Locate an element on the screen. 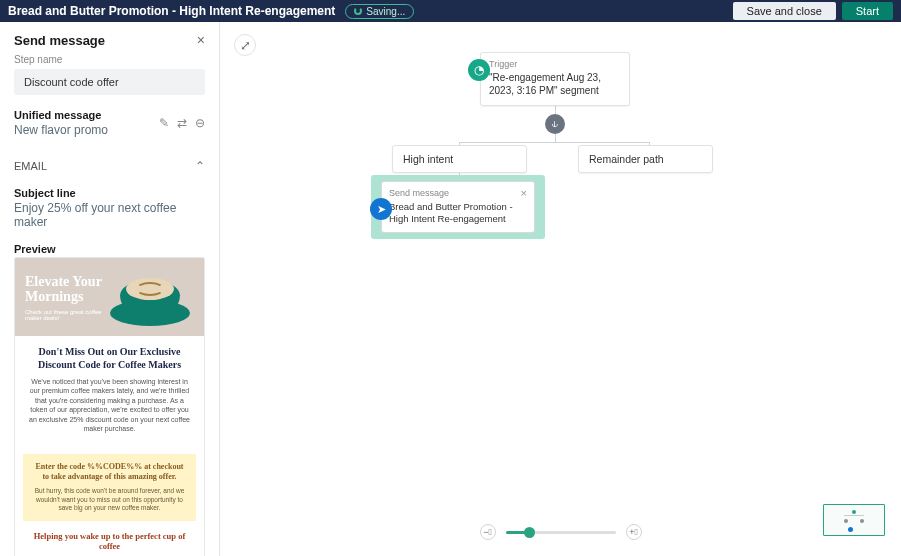  email-body-paragraph: We've noticed that you've been showing i… is located at coordinates (110, 406).